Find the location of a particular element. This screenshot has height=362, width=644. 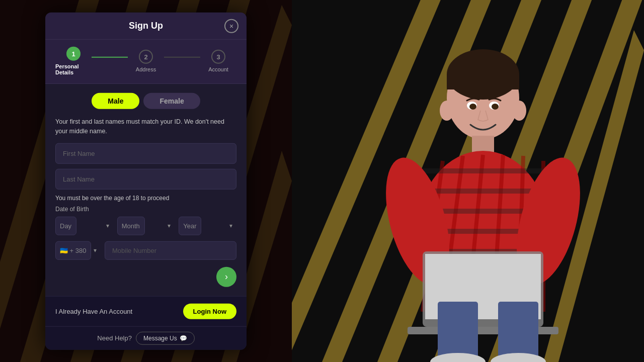

step-3-label: Account is located at coordinates (218, 69).